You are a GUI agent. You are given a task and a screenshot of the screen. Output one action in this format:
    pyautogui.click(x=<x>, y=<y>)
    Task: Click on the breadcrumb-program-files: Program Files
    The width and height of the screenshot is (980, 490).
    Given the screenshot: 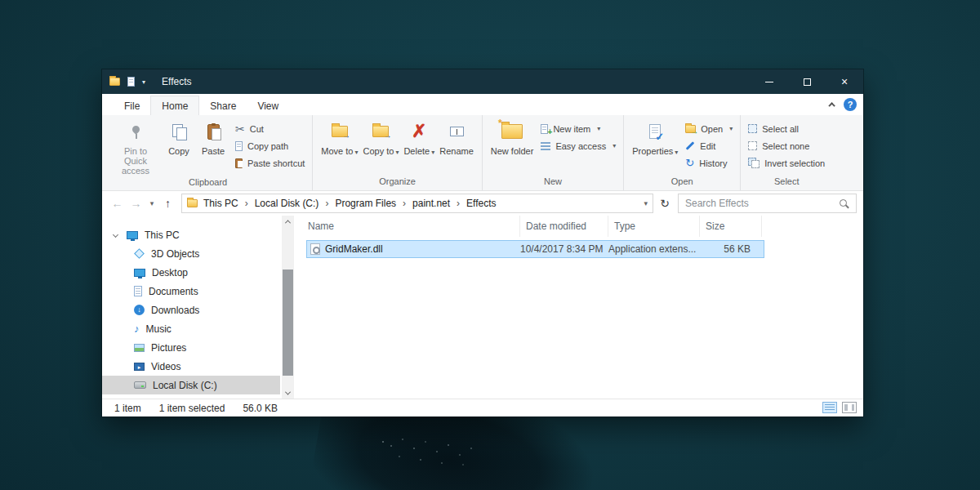 What is the action you would take?
    pyautogui.click(x=366, y=203)
    